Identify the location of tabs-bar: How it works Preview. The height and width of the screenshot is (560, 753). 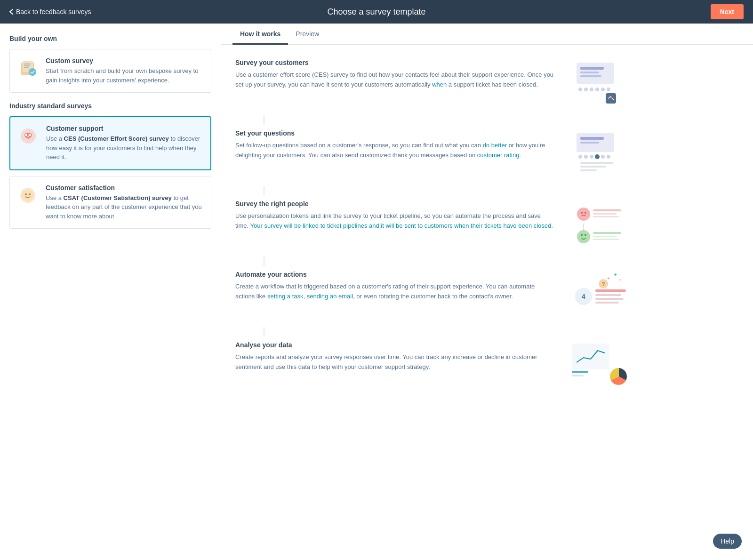
(487, 34).